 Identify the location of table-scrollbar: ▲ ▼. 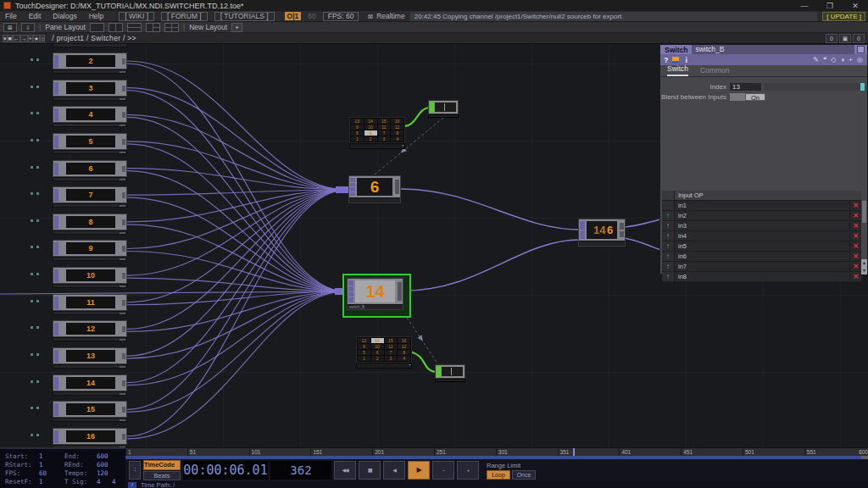
(865, 237).